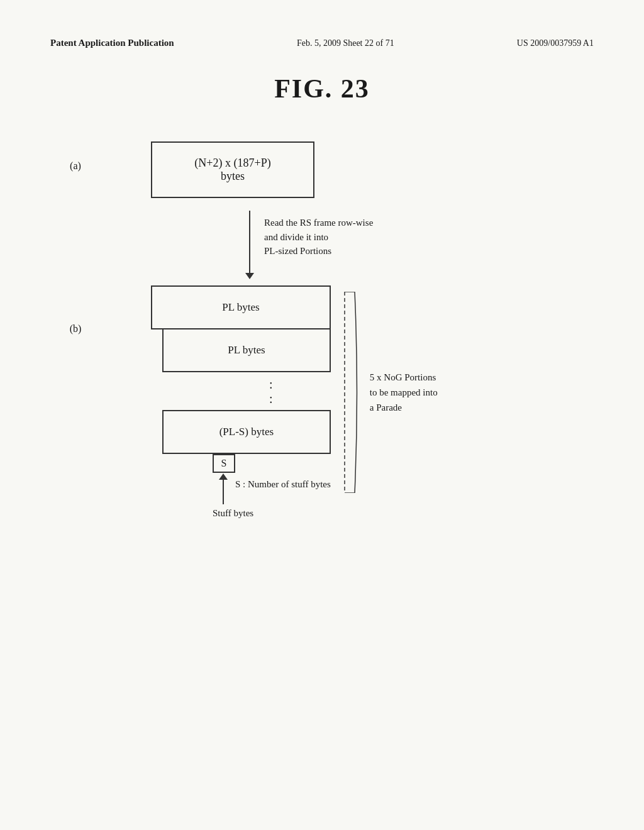  Describe the element at coordinates (346, 43) in the screenshot. I see `header-date-sheet: Feb. 5, 2009 Sheet 22 of 71` at that location.